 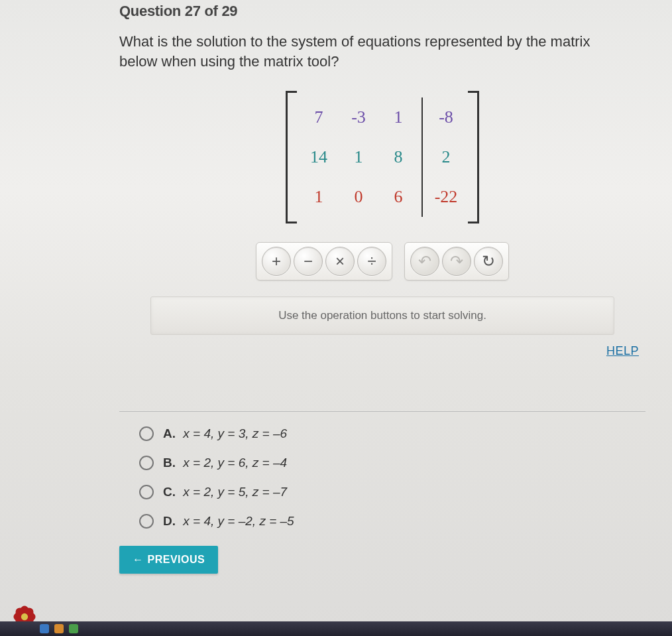 What do you see at coordinates (235, 463) in the screenshot?
I see `answer-text: x = 2, y = 6, z = –4` at bounding box center [235, 463].